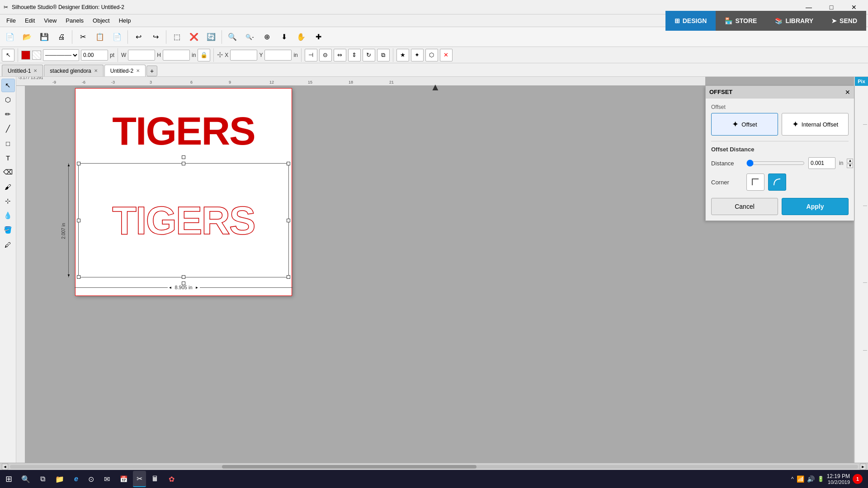  Describe the element at coordinates (403, 55) in the screenshot. I see `style-button: ★` at that location.